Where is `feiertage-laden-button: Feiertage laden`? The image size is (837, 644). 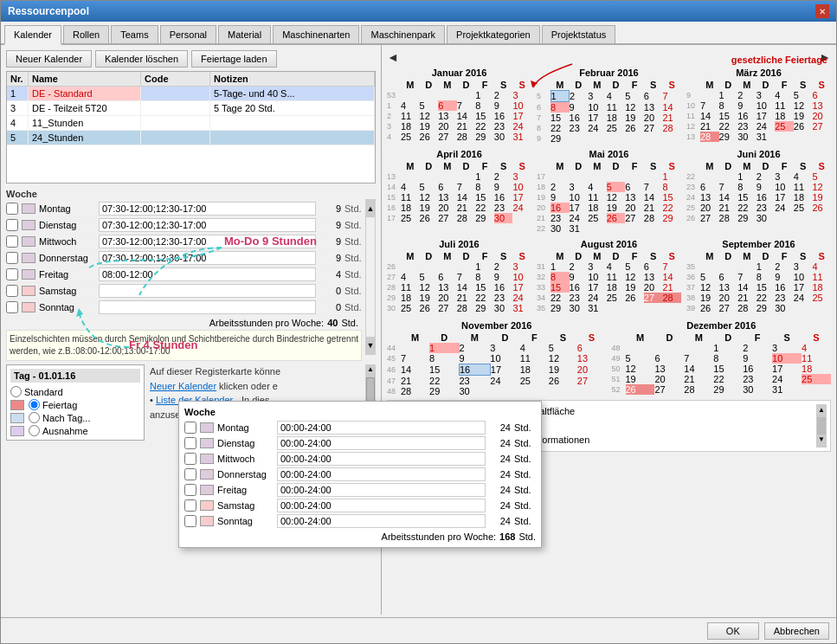 feiertage-laden-button: Feiertage laden is located at coordinates (234, 59).